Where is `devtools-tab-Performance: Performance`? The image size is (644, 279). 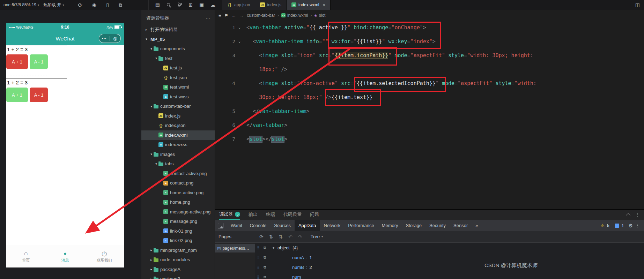
devtools-tab-Performance: Performance is located at coordinates (361, 225).